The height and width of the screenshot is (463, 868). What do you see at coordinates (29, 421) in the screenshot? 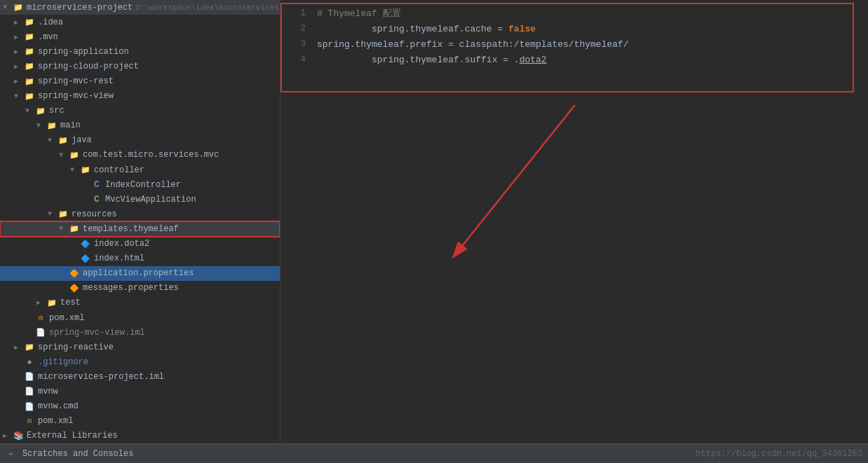
I see `xml-root-file-icon: m` at bounding box center [29, 421].